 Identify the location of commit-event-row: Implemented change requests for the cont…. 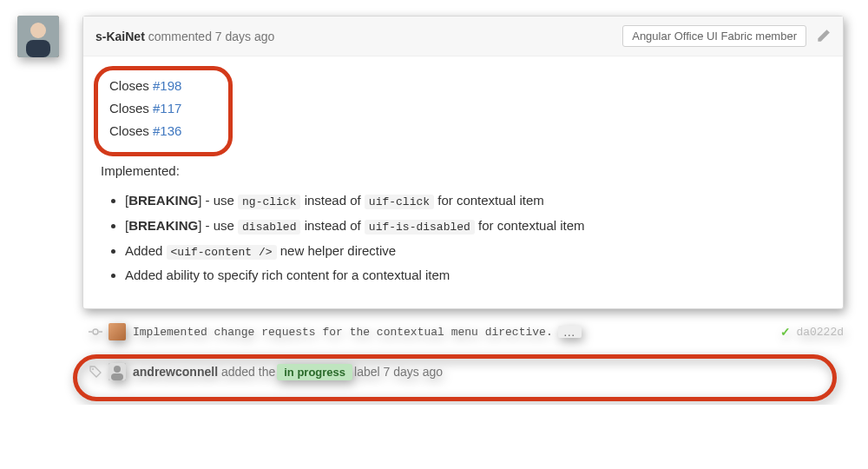
(464, 329).